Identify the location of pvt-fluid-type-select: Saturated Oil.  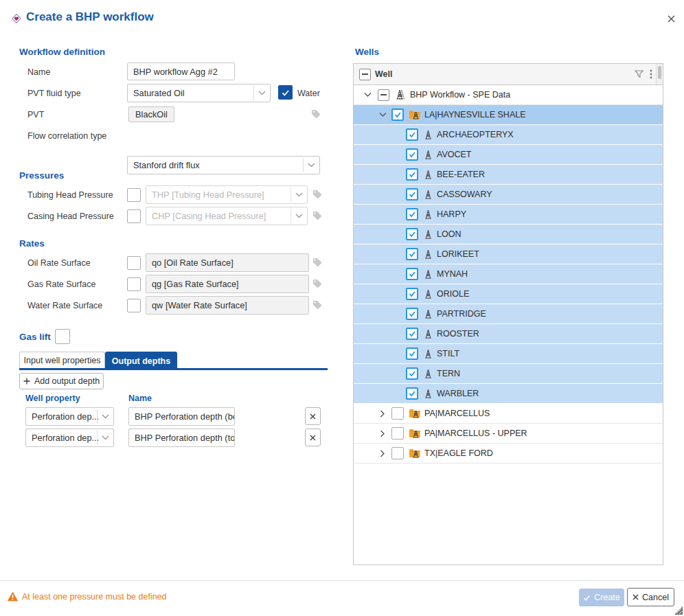
(199, 93).